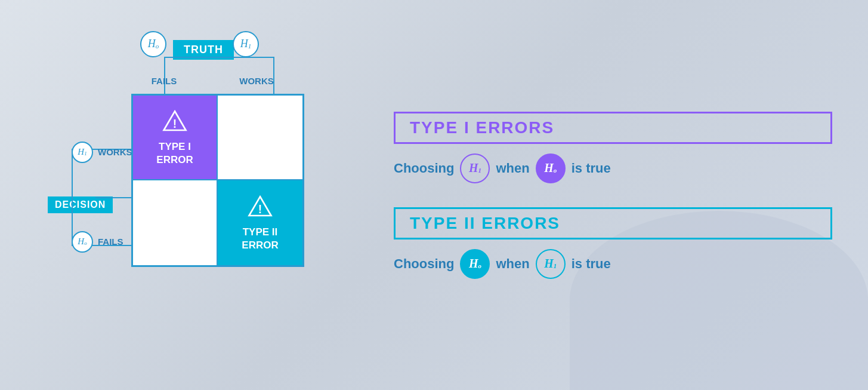  Describe the element at coordinates (475, 168) in the screenshot. I see `type1-h1-circle: H1` at that location.